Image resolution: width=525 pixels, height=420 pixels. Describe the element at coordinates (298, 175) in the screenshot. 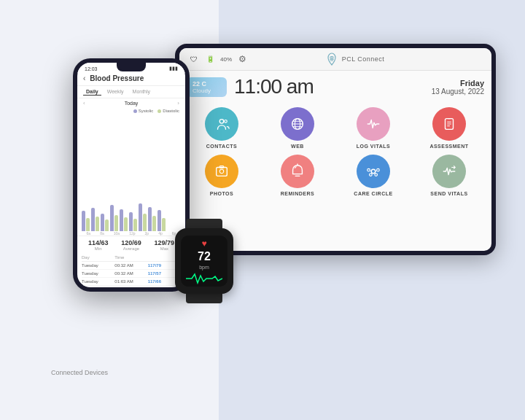

I see `app-reminders: REMINDERS` at that location.